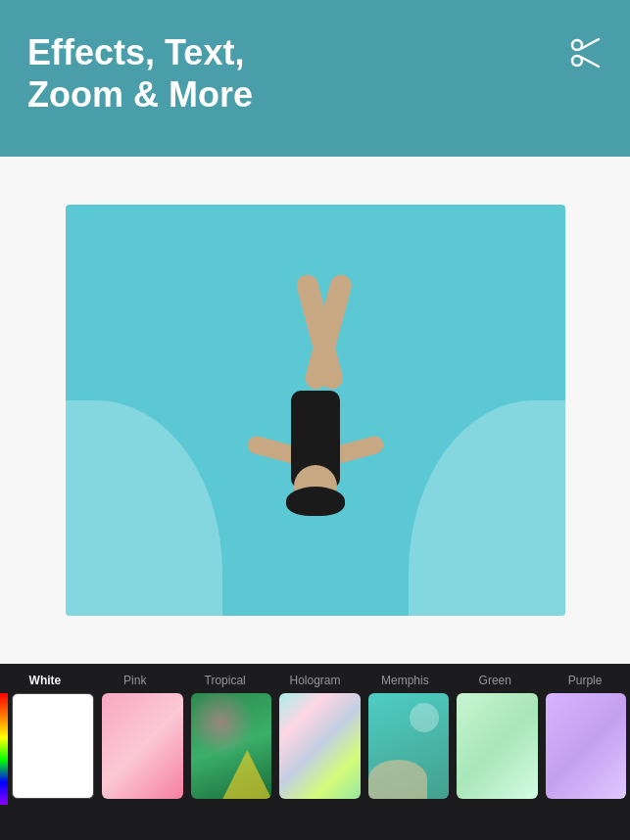  What do you see at coordinates (140, 73) in the screenshot?
I see `page-title: Effects, Text, Zoom & More` at bounding box center [140, 73].